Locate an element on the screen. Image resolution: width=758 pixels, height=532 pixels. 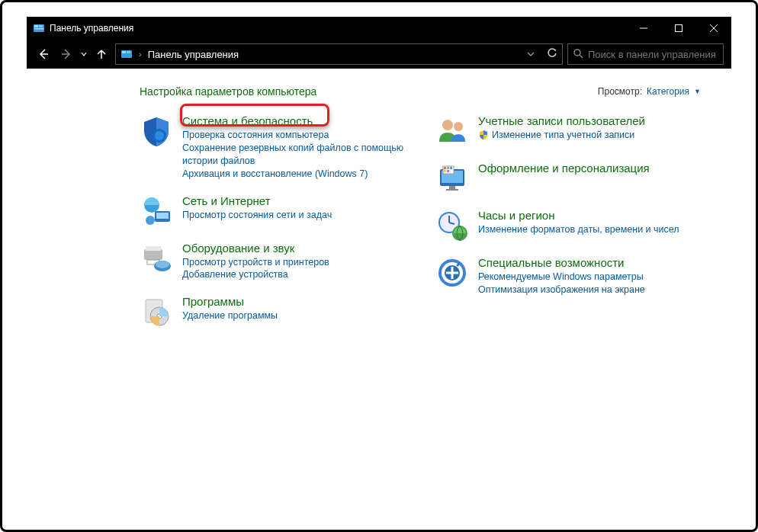
search-input is located at coordinates (653, 55).